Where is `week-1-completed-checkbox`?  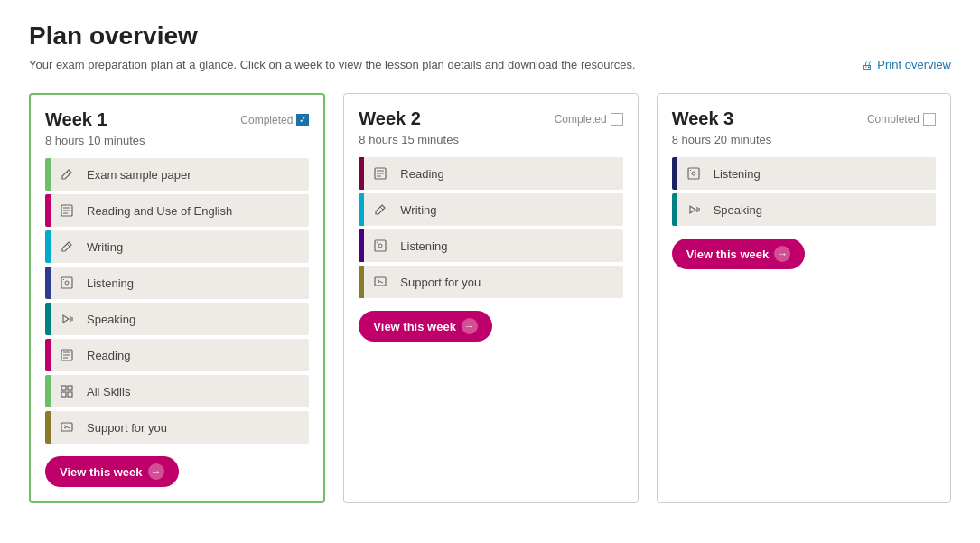 week-1-completed-checkbox is located at coordinates (303, 120).